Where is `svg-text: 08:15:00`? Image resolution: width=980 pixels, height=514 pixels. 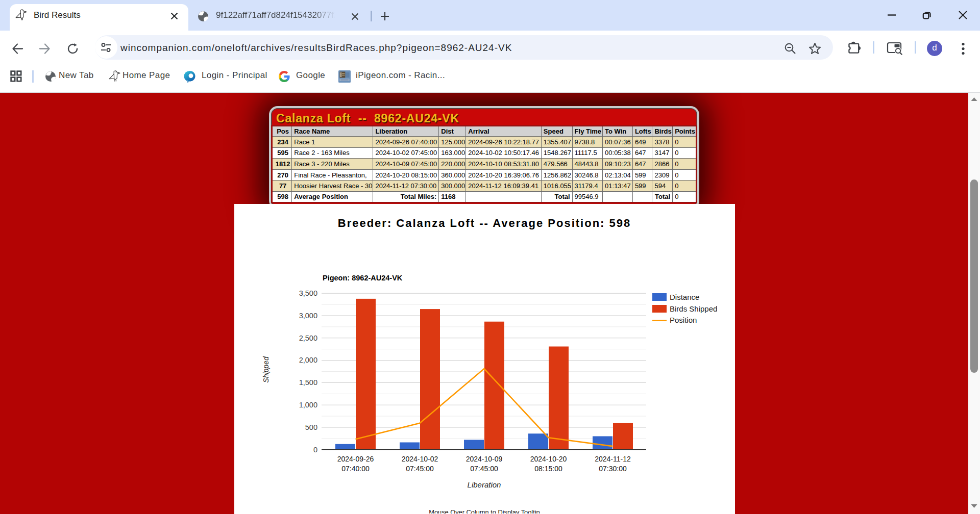
svg-text: 08:15:00 is located at coordinates (548, 469).